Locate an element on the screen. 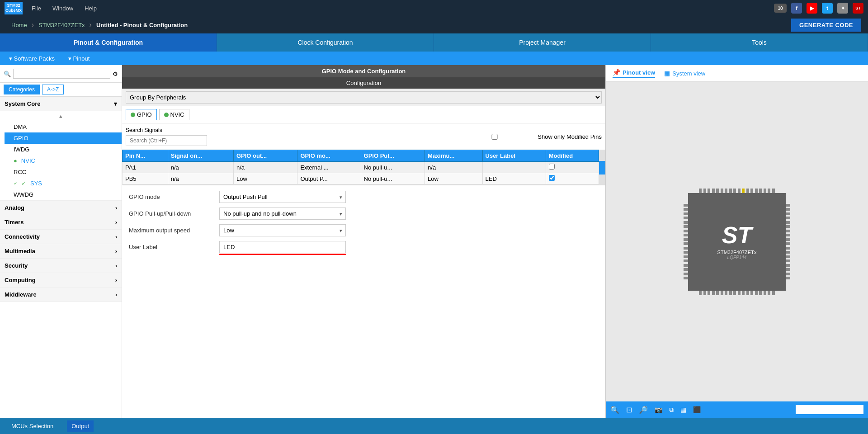 This screenshot has width=868, height=434. tab-pinout: Pinout & Configuration is located at coordinates (108, 42).